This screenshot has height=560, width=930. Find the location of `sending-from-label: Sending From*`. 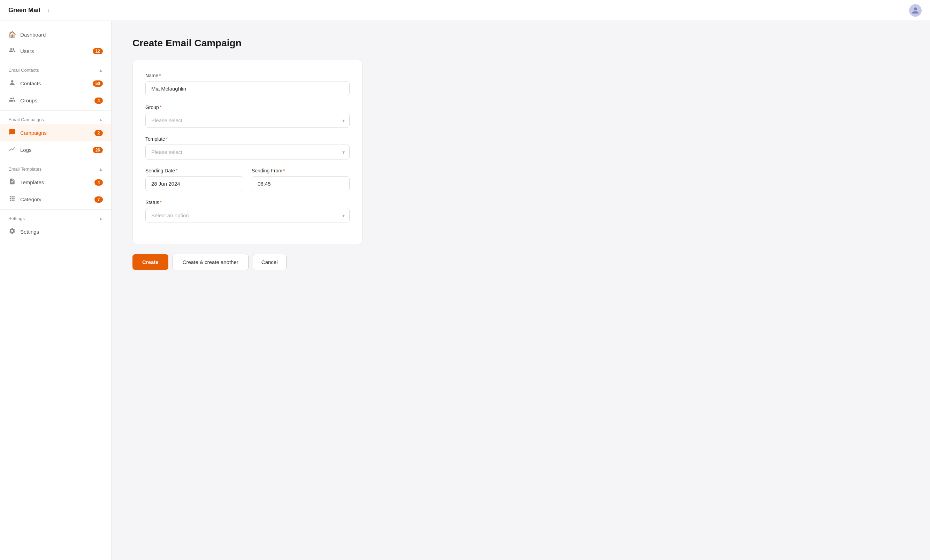

sending-from-label: Sending From* is located at coordinates (300, 170).